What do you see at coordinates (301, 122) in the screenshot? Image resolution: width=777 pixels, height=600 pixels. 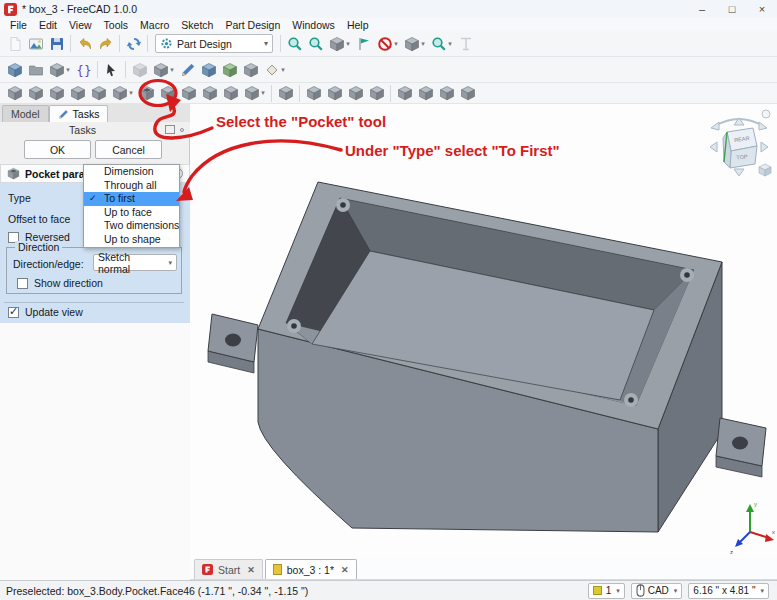 I see `annotation-select-pocket: Select the "Pocket" tool` at bounding box center [301, 122].